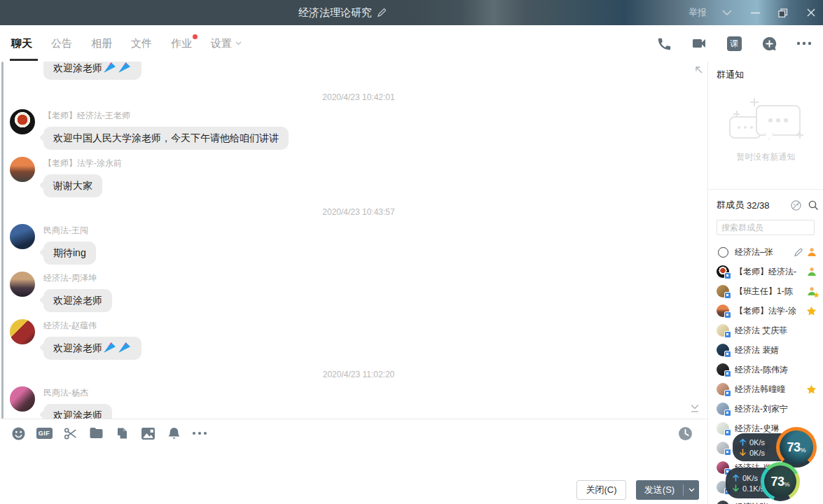  What do you see at coordinates (691, 490) in the screenshot?
I see `send-options-chevron-icon` at bounding box center [691, 490].